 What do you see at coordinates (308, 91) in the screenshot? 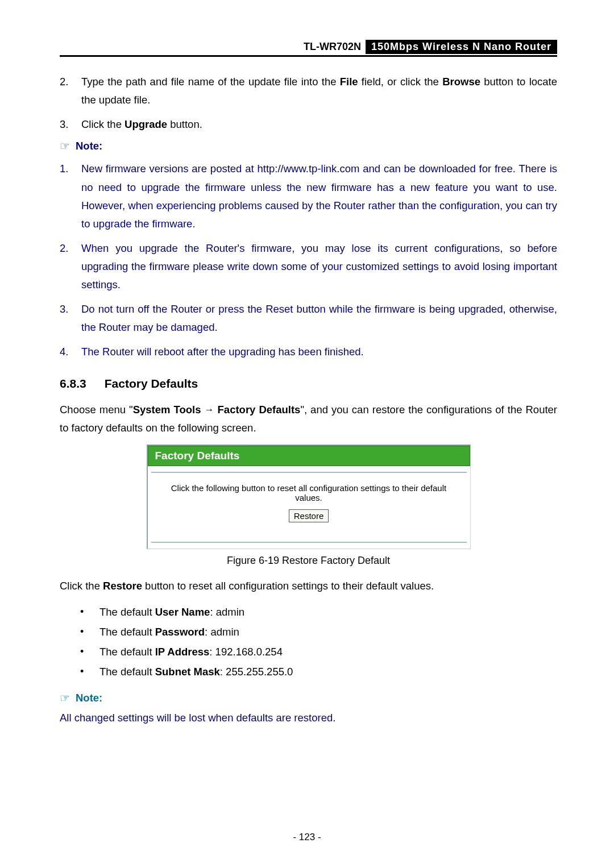
I see `list-item: 2. Type the path and file name of the up…` at bounding box center [308, 91].